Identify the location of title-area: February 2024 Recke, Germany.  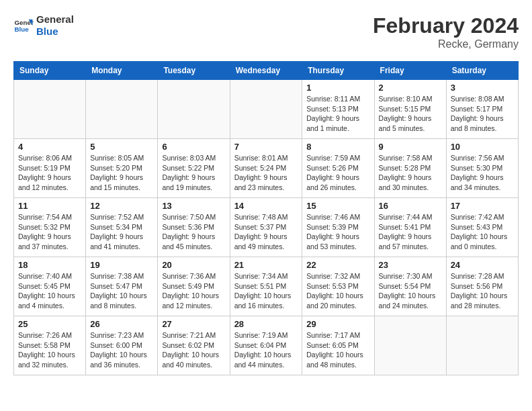
(446, 32).